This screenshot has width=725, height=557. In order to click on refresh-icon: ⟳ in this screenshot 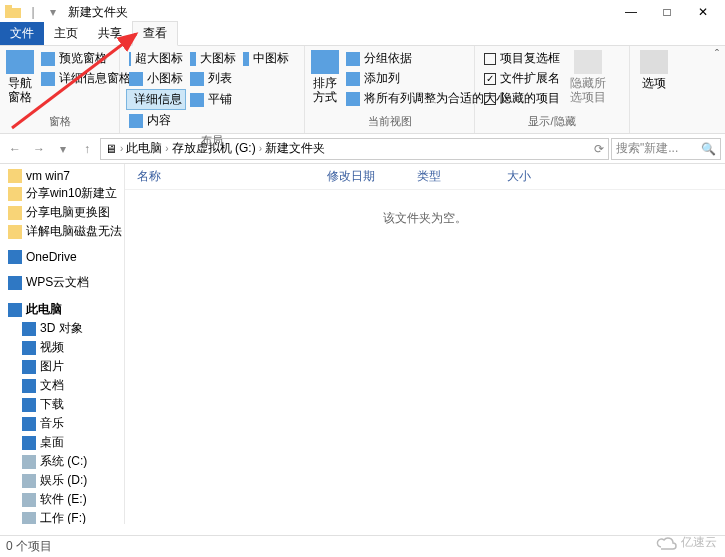, I will do `click(599, 149)`.